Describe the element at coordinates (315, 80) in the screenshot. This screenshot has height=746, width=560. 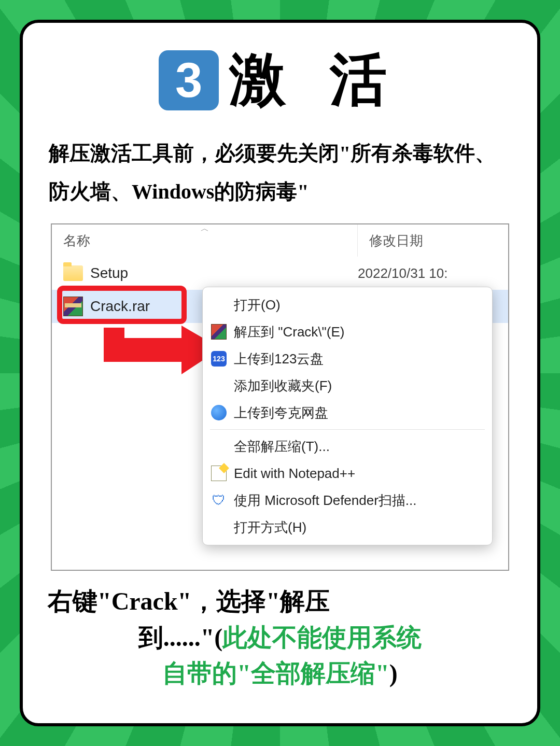
I see `page-title: 激 活` at that location.